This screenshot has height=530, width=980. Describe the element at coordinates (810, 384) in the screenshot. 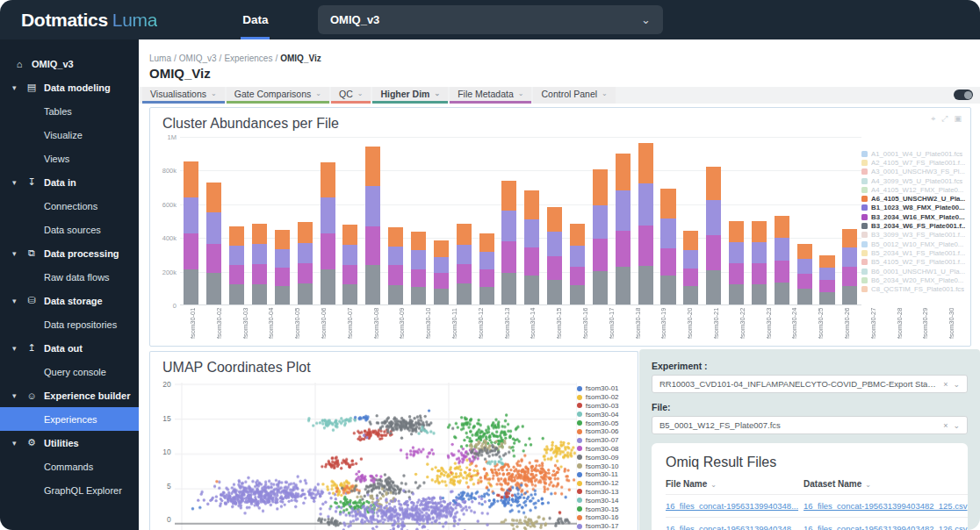

I see `experiment-select: RR10003_CVD101-04_INFLAMPANELCYTO-COVID_…` at that location.